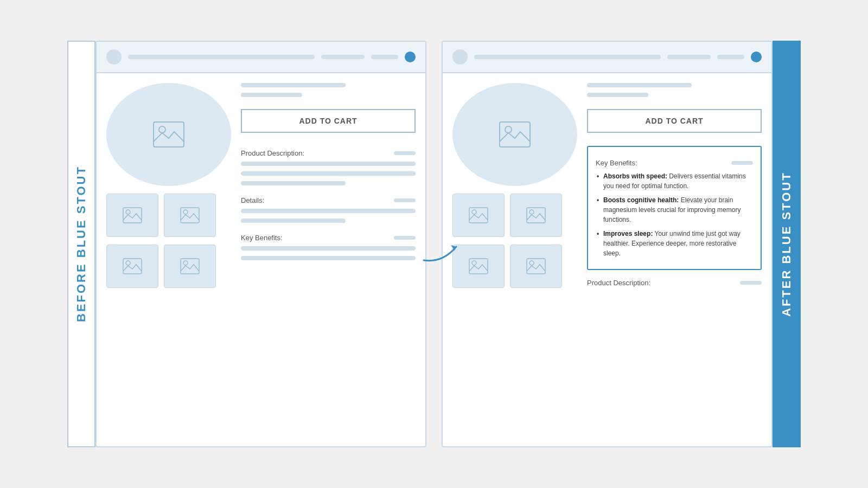 This screenshot has height=488, width=868. I want to click on before-main-image-icon, so click(169, 134).